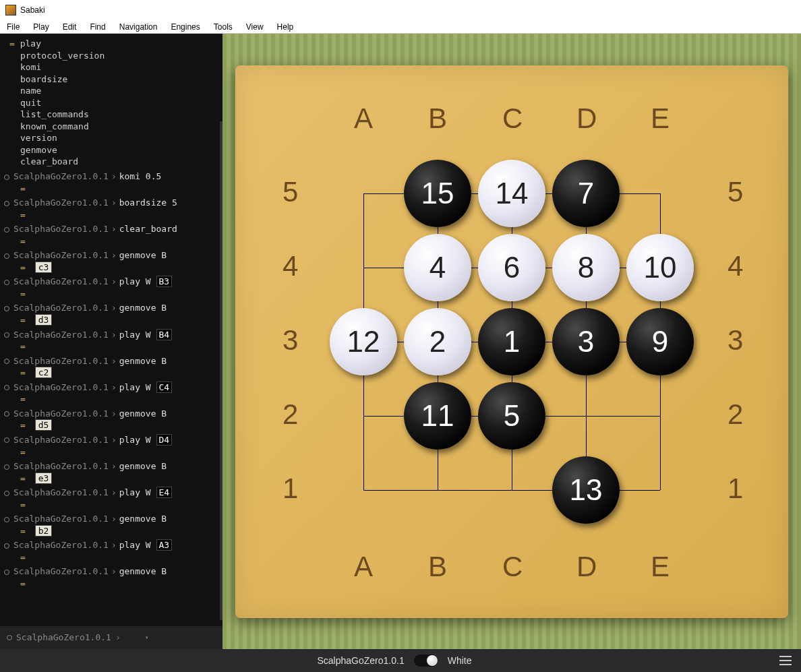 The image size is (801, 672). Describe the element at coordinates (223, 27) in the screenshot. I see `menu-tools: Tools` at that location.